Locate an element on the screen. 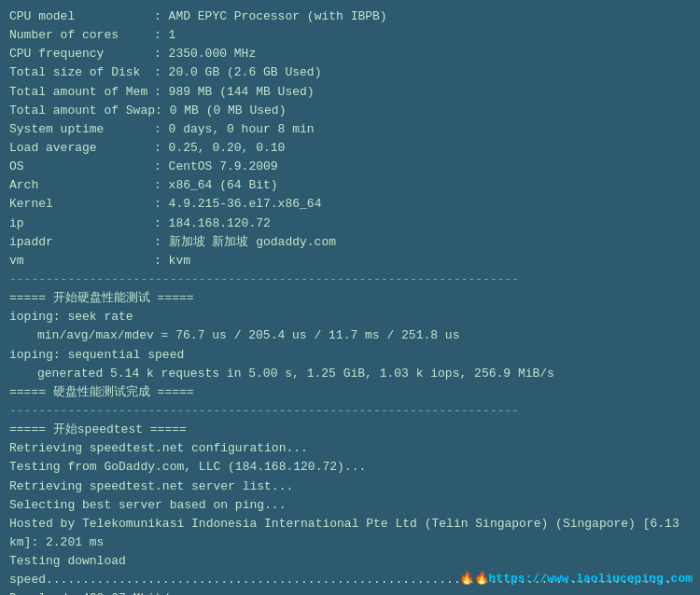  info-label: OS is located at coordinates (82, 167).